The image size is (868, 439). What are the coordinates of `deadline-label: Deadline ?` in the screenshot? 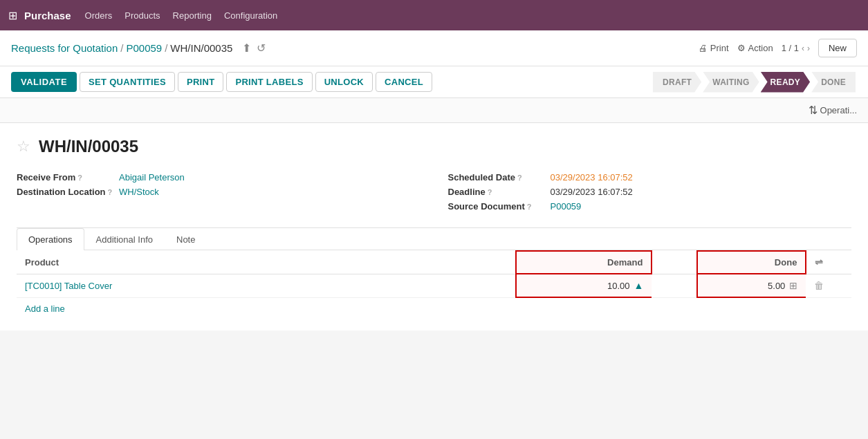 It's located at (497, 192).